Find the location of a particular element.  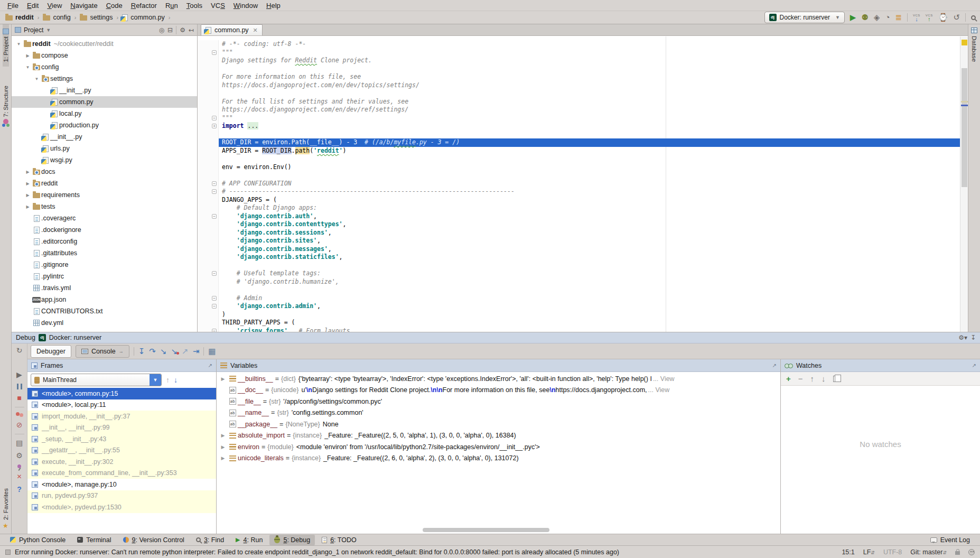

tree-item--init-py: __init__.py is located at coordinates (105, 137).